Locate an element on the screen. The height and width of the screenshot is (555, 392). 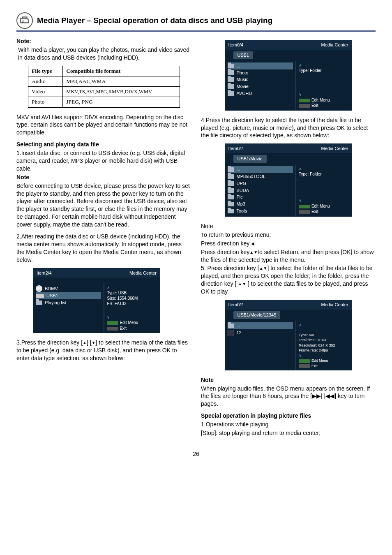
media-center-figure-4: Item0/7 Media Center USB1/Movie/12345 ..… is located at coordinates (288, 335).